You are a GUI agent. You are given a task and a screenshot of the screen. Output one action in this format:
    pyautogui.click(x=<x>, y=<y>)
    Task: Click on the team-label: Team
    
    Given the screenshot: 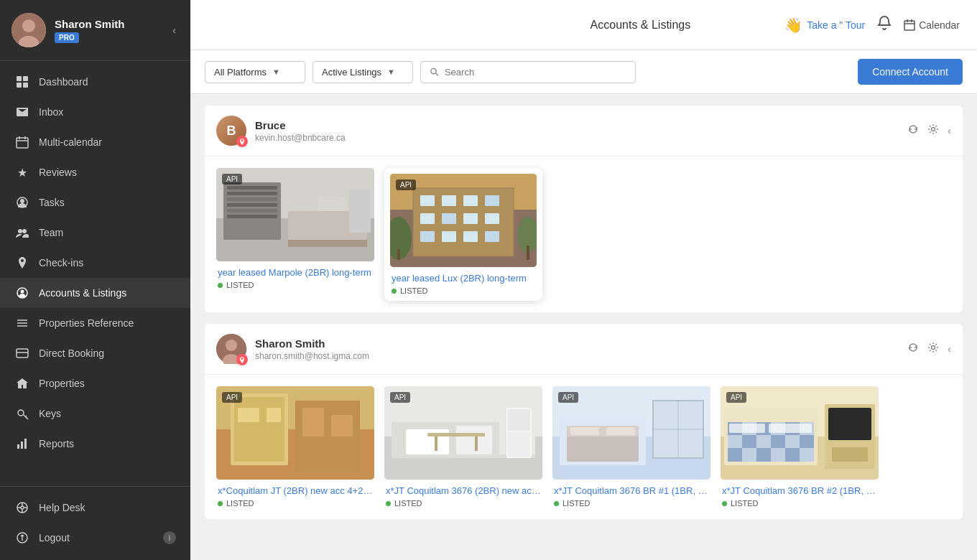 What is the action you would take?
    pyautogui.click(x=51, y=233)
    